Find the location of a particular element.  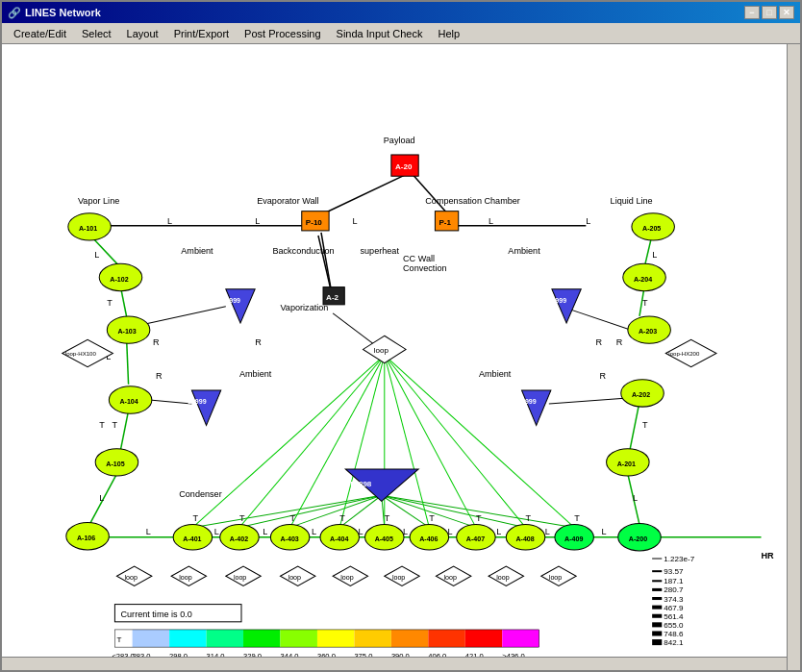

svg-text: A-104 is located at coordinates (129, 402).